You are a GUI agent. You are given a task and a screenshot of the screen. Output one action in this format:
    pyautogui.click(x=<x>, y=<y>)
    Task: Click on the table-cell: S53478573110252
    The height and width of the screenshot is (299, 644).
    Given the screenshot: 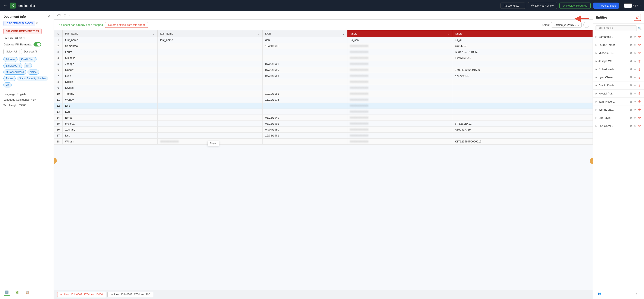 What is the action you would take?
    pyautogui.click(x=522, y=52)
    